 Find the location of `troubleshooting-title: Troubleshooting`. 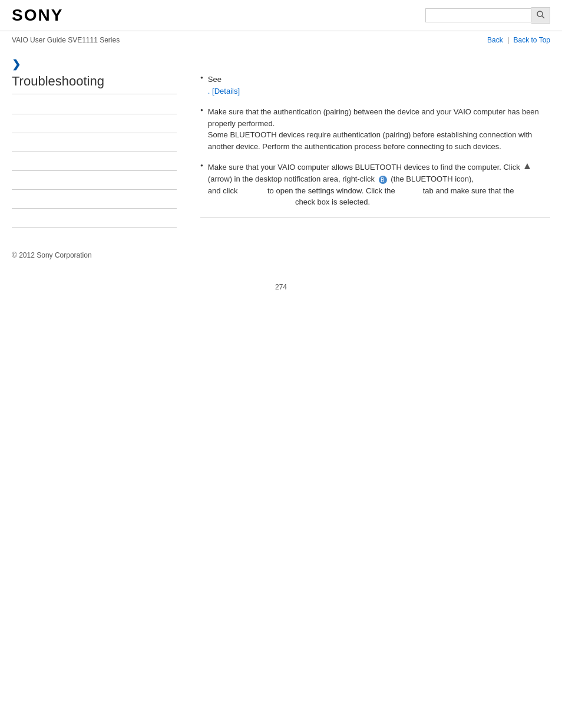

troubleshooting-title: Troubleshooting is located at coordinates (94, 84).